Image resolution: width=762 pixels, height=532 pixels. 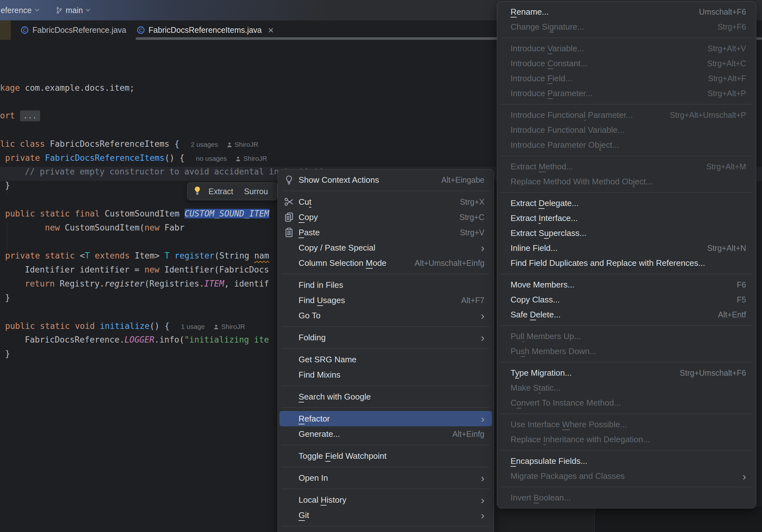 What do you see at coordinates (52, 228) in the screenshot?
I see `code-segment: new` at bounding box center [52, 228].